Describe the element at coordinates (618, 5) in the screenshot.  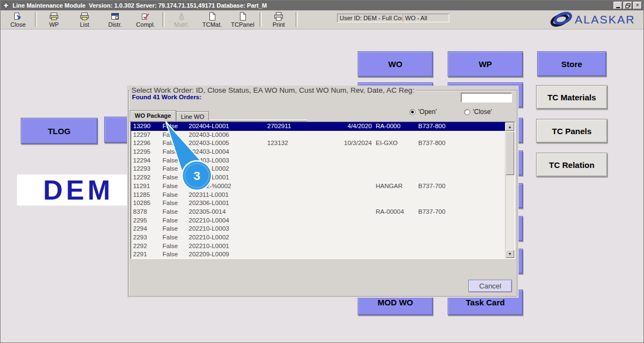
I see `minimize-icon` at that location.